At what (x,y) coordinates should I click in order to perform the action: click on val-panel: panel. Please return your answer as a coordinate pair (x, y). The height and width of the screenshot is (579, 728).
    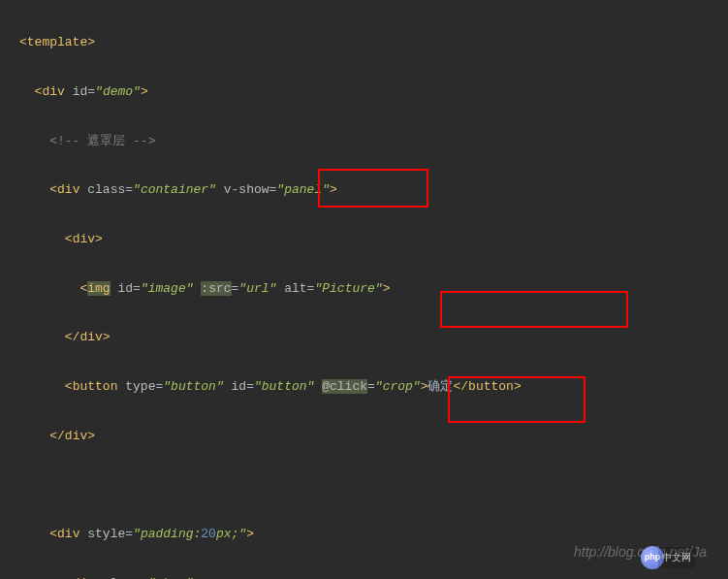
    Looking at the image, I should click on (302, 190).